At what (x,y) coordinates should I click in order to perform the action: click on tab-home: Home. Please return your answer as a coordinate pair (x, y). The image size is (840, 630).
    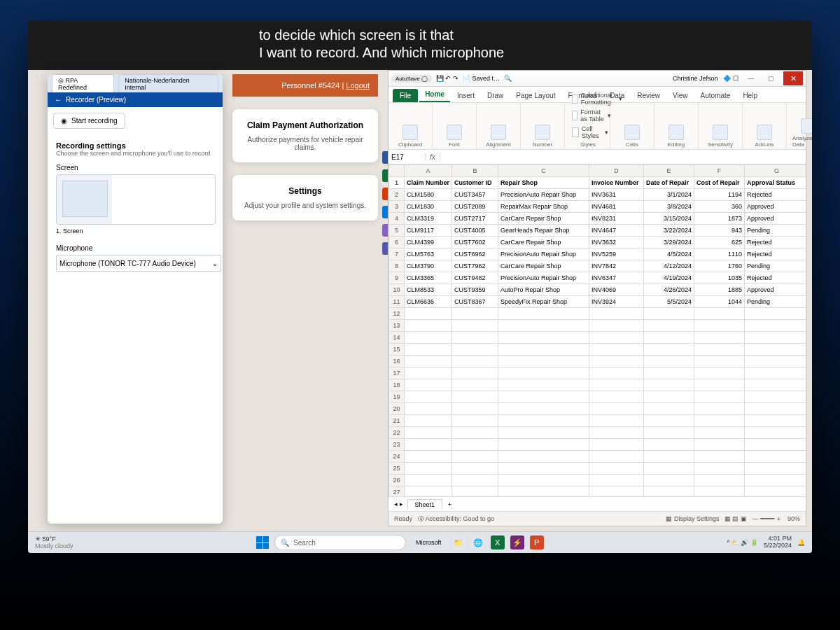
    Looking at the image, I should click on (435, 95).